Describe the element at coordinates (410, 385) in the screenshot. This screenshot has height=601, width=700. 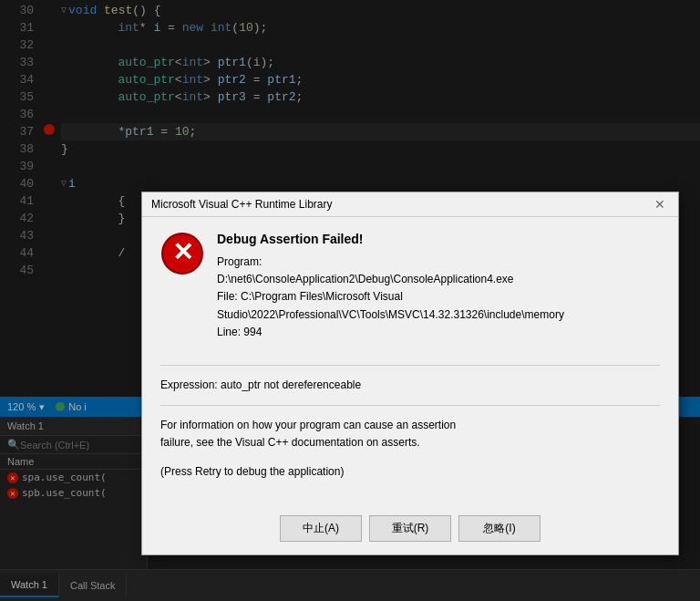
I see `expression-section: Expression: auto_ptr not dereferenceable` at that location.